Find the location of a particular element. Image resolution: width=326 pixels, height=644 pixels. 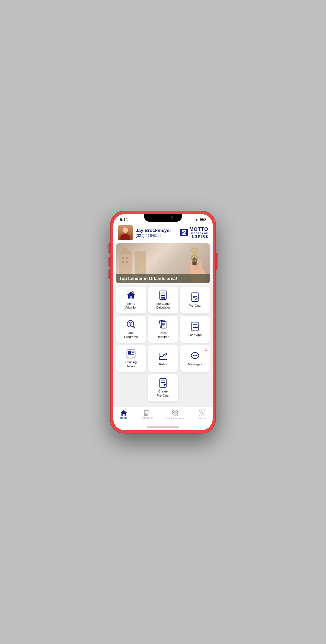

phone-screen: 9:11 Jay Brockmey is located at coordinates (163, 322).